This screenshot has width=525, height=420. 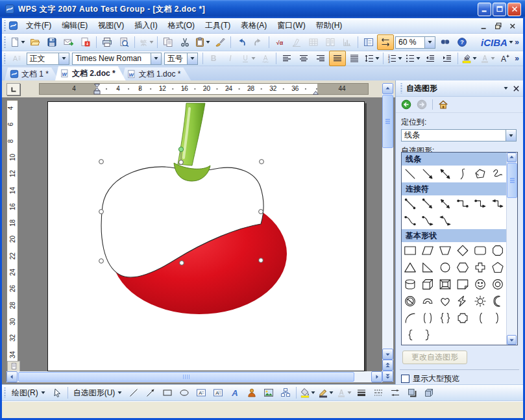 What do you see at coordinates (480, 251) in the screenshot?
I see `shape-rounded-rectangle` at bounding box center [480, 251].